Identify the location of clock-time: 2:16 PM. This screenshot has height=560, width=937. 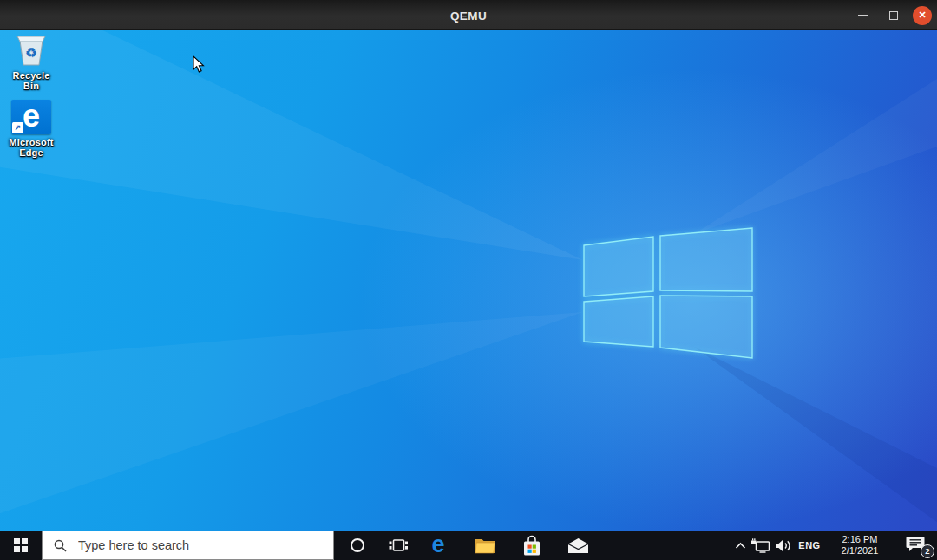
(861, 539).